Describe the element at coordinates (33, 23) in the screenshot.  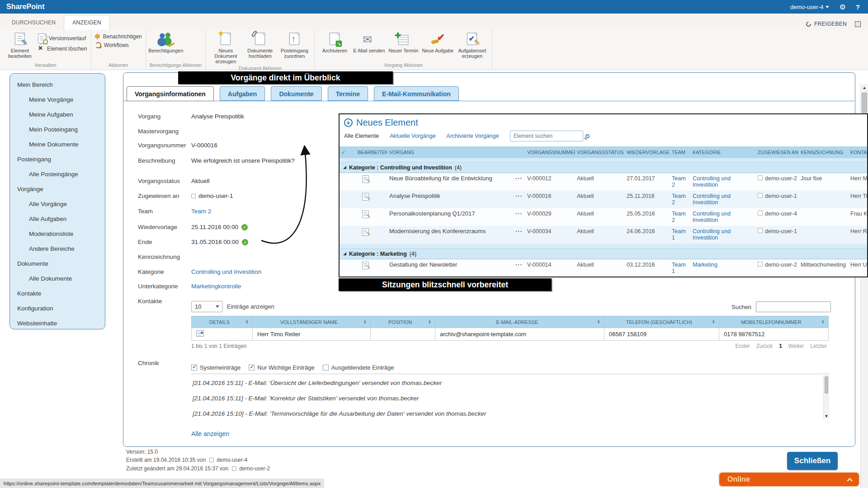
I see `ribbon-tab-durchsuchen: DURCHSUCHEN` at that location.